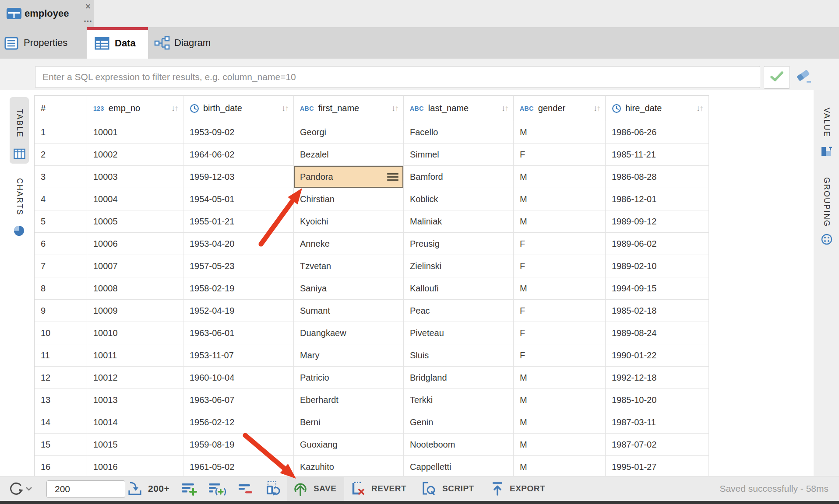 This screenshot has width=839, height=504. Describe the element at coordinates (239, 422) in the screenshot. I see `grid-cell: 1956-02-12` at that location.